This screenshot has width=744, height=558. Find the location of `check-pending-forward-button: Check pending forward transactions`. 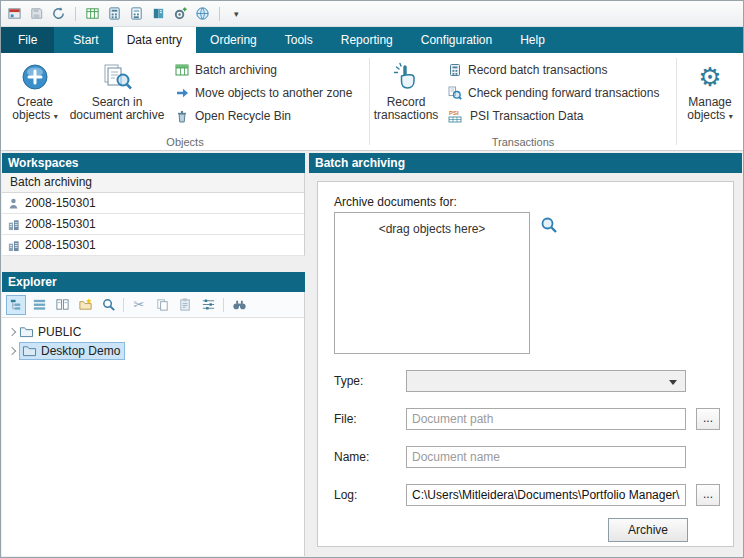

check-pending-forward-button: Check pending forward transactions is located at coordinates (554, 93).